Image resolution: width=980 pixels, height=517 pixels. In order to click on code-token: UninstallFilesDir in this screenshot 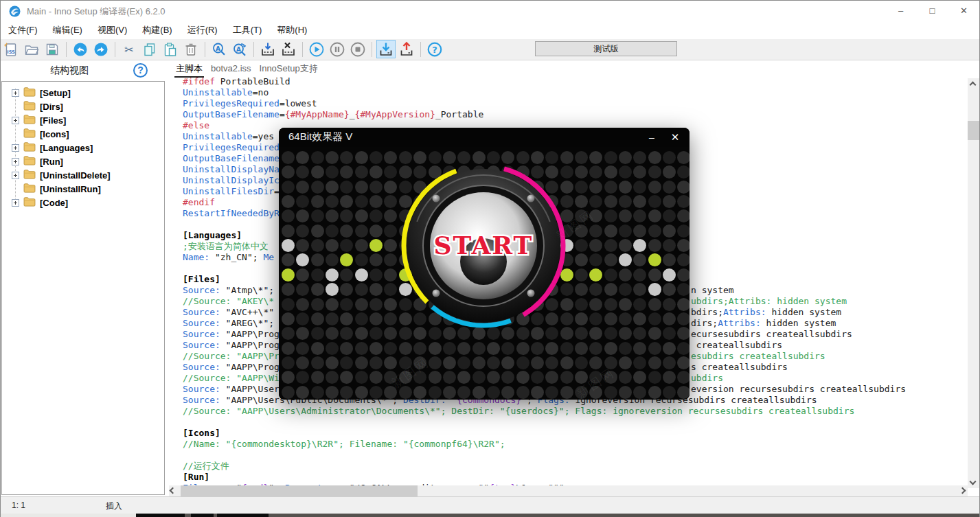, I will do `click(228, 191)`.